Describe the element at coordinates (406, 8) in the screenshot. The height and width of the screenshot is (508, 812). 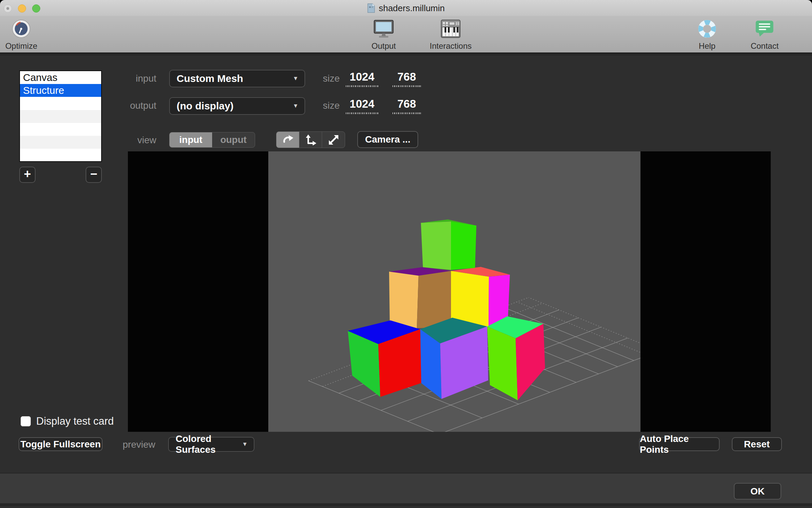
I see `titlebar: shaders.millumin` at that location.